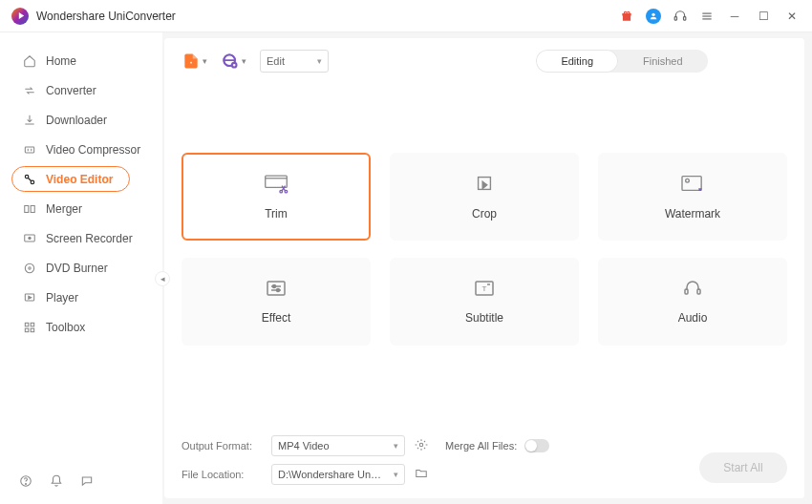  I want to click on home-icon, so click(30, 61).